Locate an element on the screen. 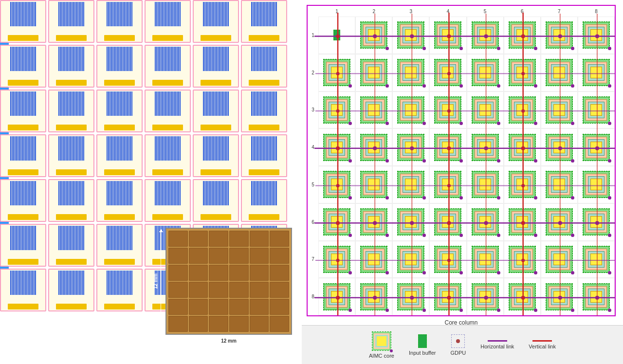 This screenshot has height=364, width=623. legend-aimc-label: AIMC core is located at coordinates (382, 356).